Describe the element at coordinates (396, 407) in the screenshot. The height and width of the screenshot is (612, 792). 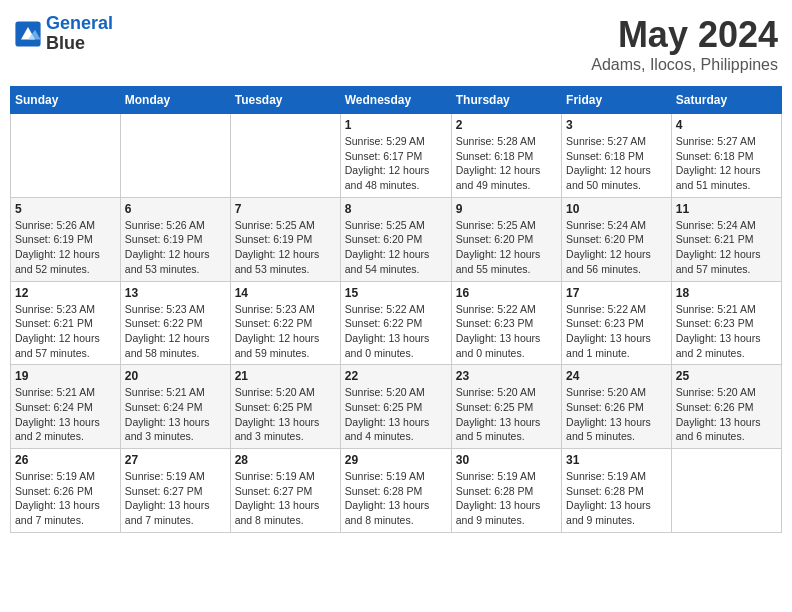
I see `week-row: 19Sunrise: 5:21 AMSunset: 6:24 PMDayligh…` at that location.